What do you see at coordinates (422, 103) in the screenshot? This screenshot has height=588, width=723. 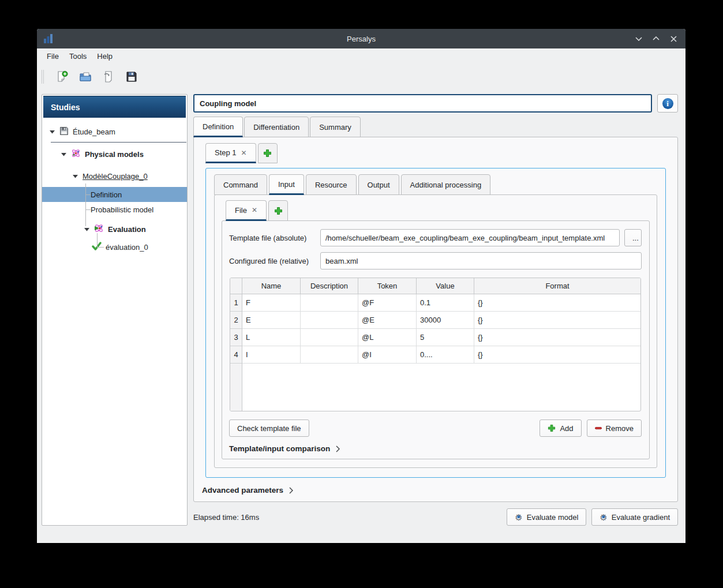 I see `model-name-input` at bounding box center [422, 103].